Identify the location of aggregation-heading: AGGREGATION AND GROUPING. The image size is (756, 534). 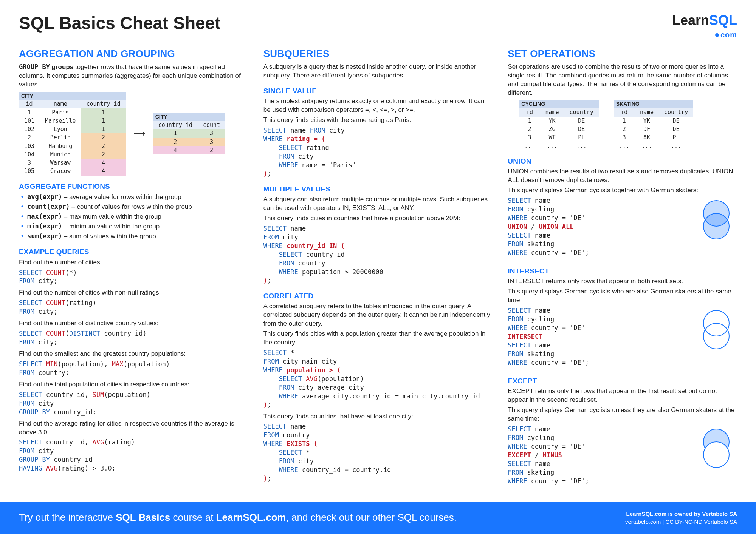
(134, 54).